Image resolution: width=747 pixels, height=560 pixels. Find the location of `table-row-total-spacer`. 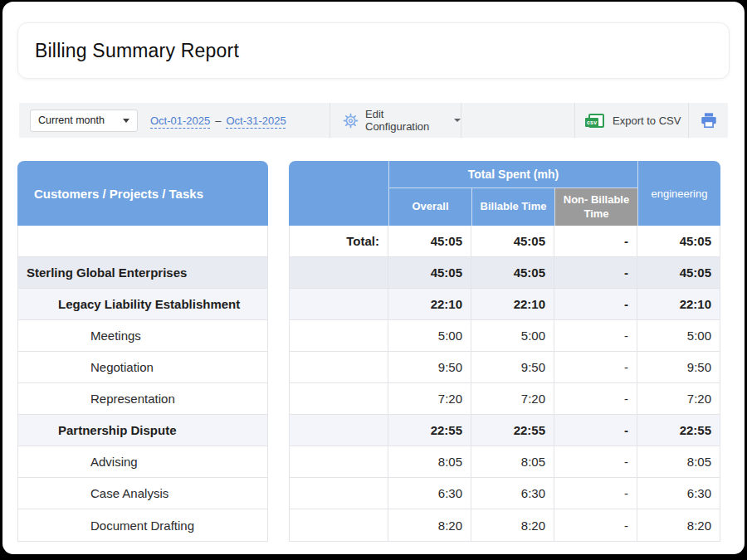

table-row-total-spacer is located at coordinates (143, 241).